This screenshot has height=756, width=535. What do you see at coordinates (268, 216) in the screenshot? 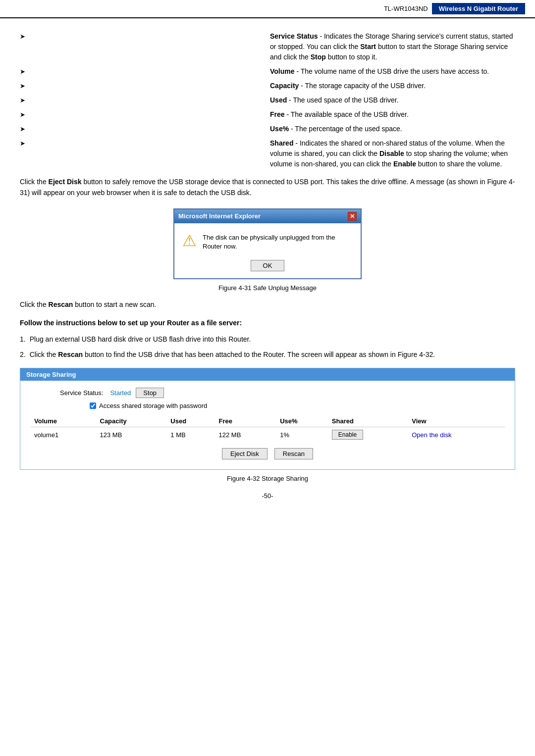
I see `dialog-titlebar: Microsoft Internet Explorer ✕` at bounding box center [268, 216].